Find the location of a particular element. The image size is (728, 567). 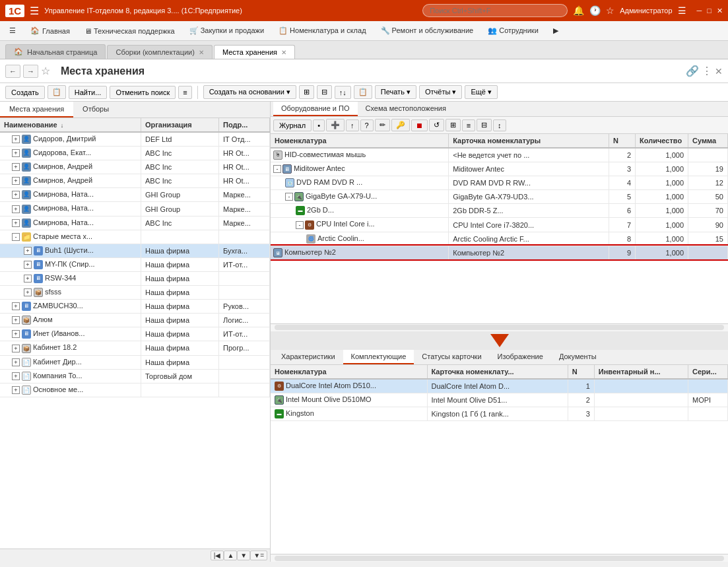

left-table-row: +👤Сидоров, Дмитрий DEF Ltd IT Отд... is located at coordinates (135, 139).